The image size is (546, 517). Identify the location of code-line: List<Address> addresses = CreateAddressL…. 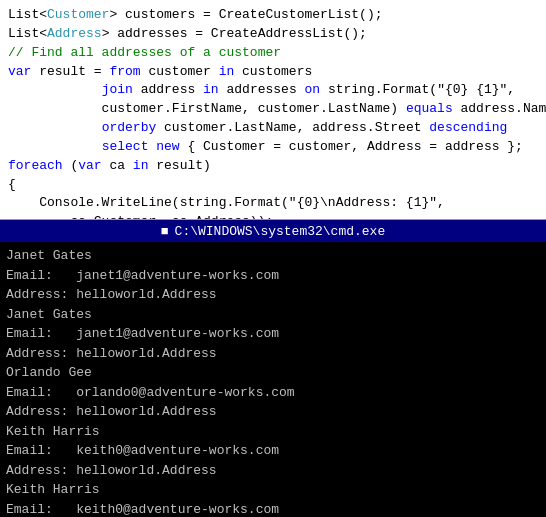
(273, 34).